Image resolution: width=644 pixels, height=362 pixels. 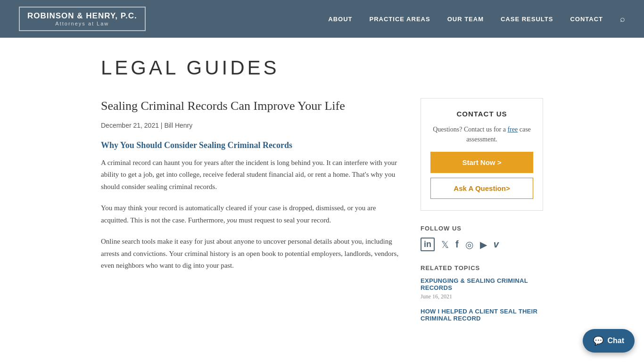 What do you see at coordinates (482, 288) in the screenshot?
I see `related-topic-1: EXPUNGING & SEALING CRIMINAL RECORDS Jun…` at bounding box center [482, 288].